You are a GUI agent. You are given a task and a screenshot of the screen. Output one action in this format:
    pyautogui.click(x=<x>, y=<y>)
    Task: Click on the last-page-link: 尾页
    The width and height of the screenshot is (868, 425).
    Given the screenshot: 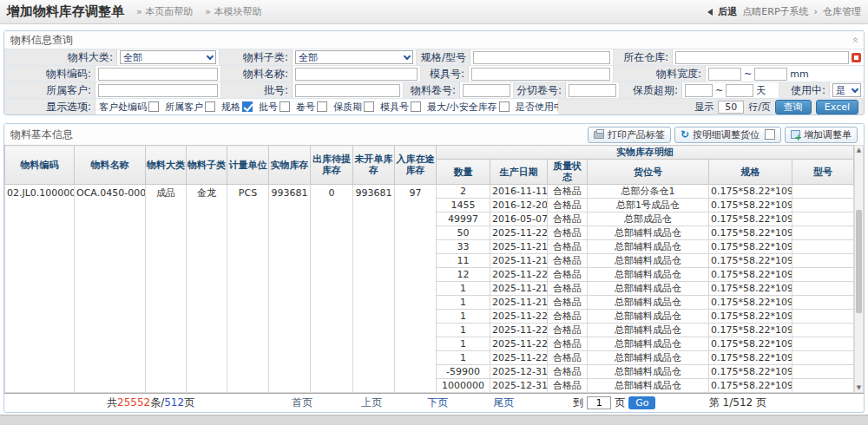 What is the action you would take?
    pyautogui.click(x=503, y=402)
    